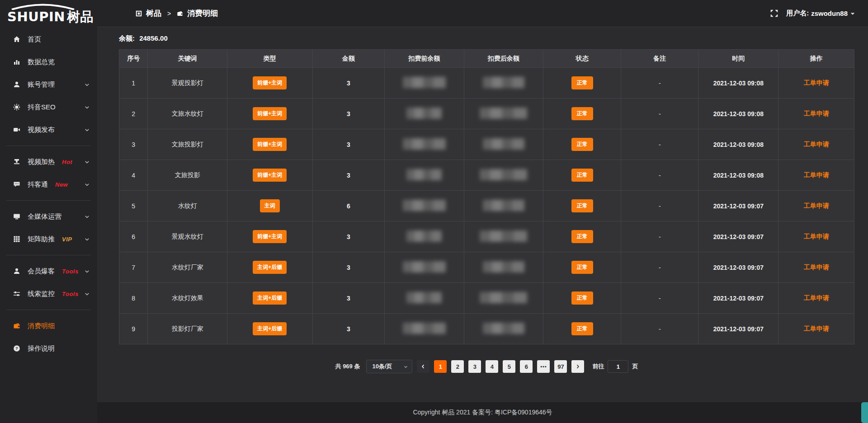 The height and width of the screenshot is (423, 868). I want to click on breadcrumb-item-current: 消费明细, so click(203, 14).